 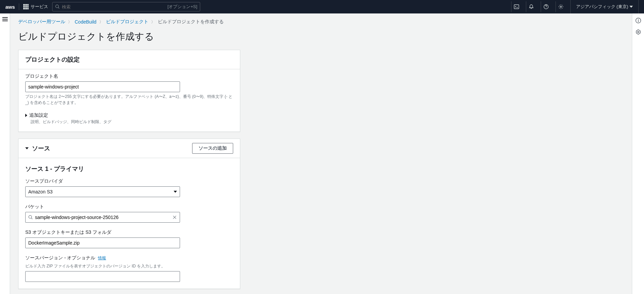 I want to click on hamburger-menu-button, so click(x=5, y=19).